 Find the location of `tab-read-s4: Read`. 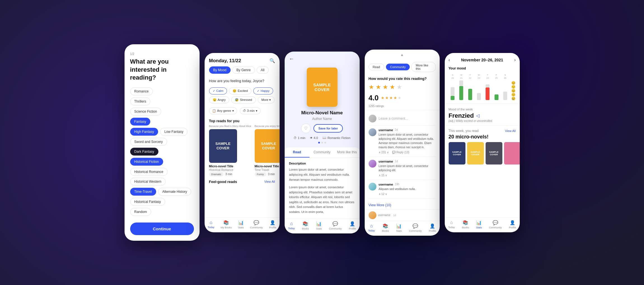

tab-read-s4: Read is located at coordinates (376, 67).